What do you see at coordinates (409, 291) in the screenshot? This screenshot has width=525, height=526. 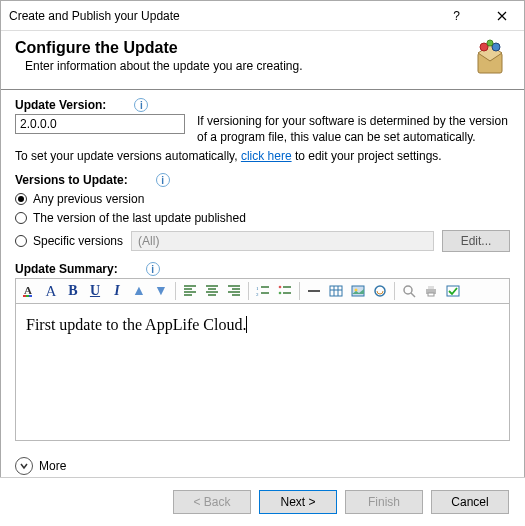 I see `search-icon` at bounding box center [409, 291].